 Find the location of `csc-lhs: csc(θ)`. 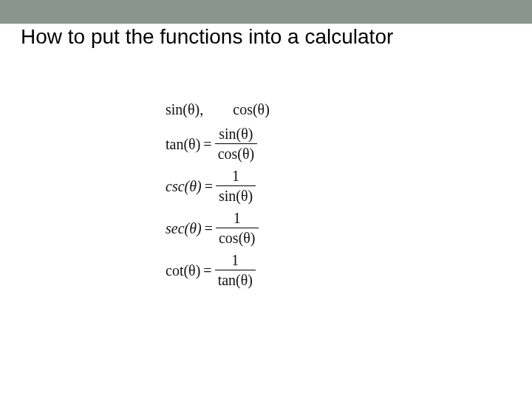

csc-lhs: csc(θ) is located at coordinates (183, 186).